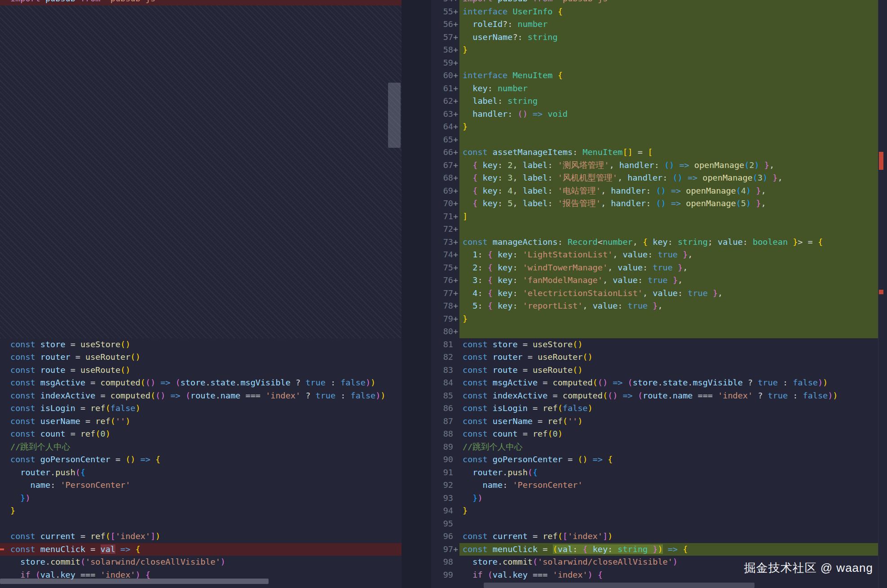  I want to click on code-line: const msgActive = computed(() => (store.…, so click(201, 383).